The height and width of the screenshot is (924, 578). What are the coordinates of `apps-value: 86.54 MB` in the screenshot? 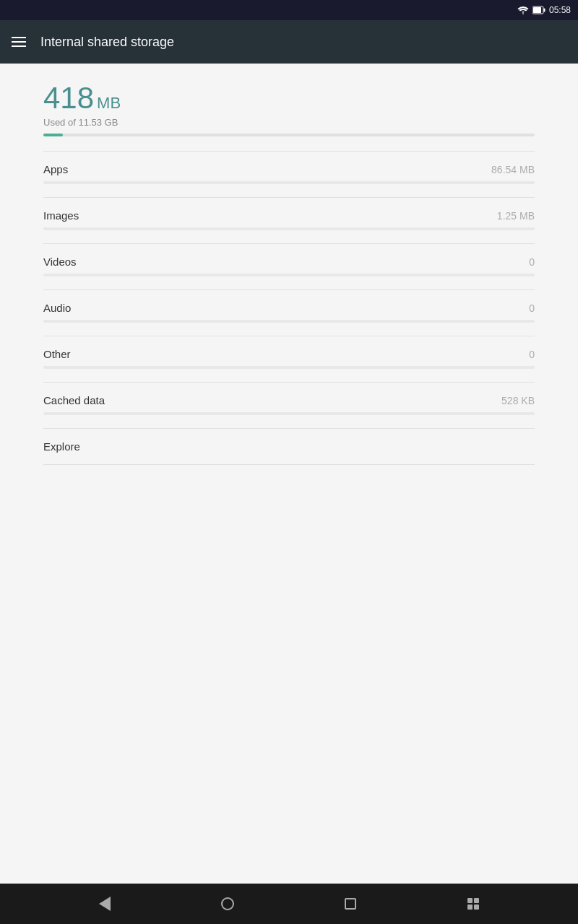 It's located at (513, 170).